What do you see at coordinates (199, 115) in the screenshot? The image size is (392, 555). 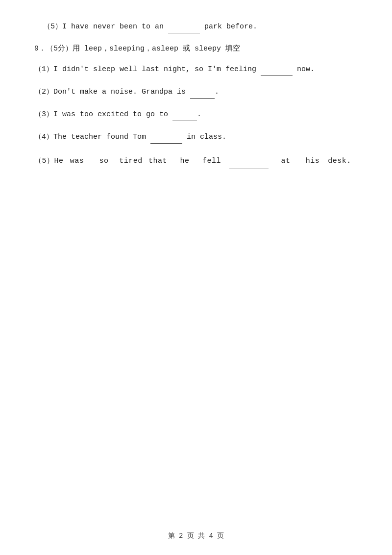 I see `q9-item3-after: .` at bounding box center [199, 115].